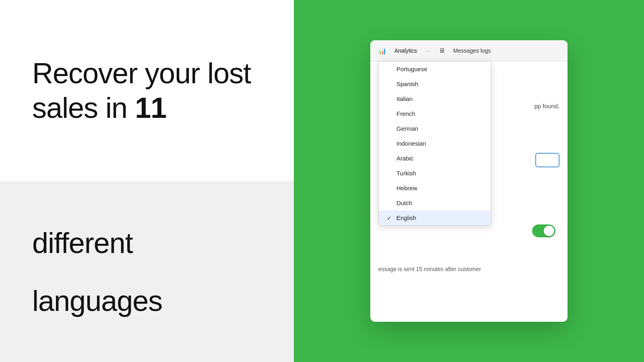  Describe the element at coordinates (442, 51) in the screenshot. I see `messages-icon: 🖥` at that location.